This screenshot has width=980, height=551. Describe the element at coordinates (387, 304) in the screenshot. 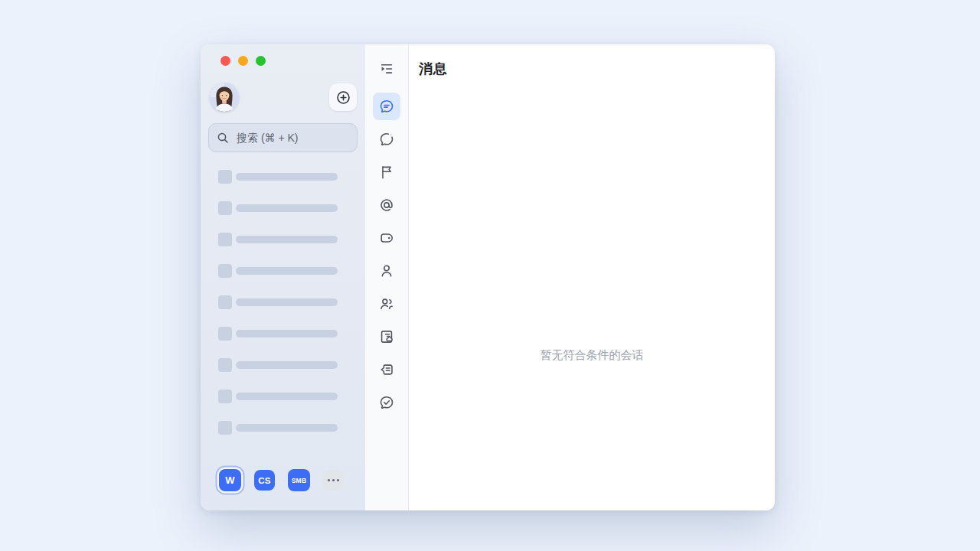

I see `nav-item-groups` at that location.